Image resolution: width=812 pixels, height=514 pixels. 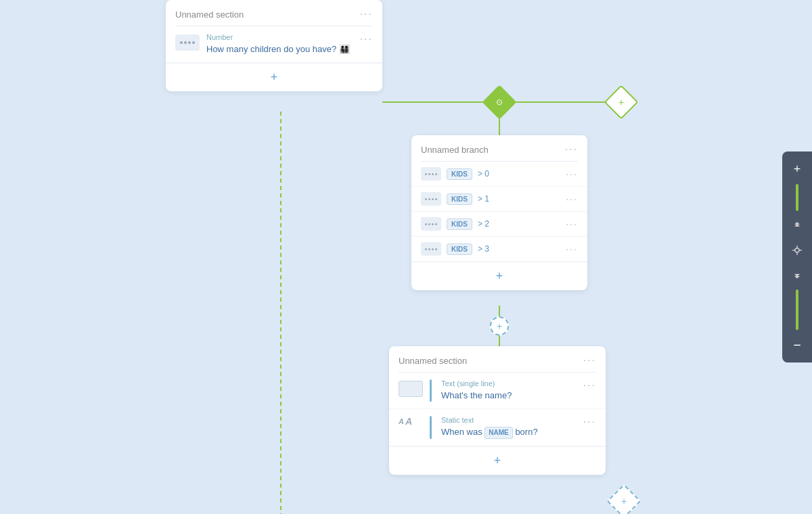 What do you see at coordinates (509, 383) in the screenshot?
I see `question-type-text: Text (single line)` at bounding box center [509, 383].